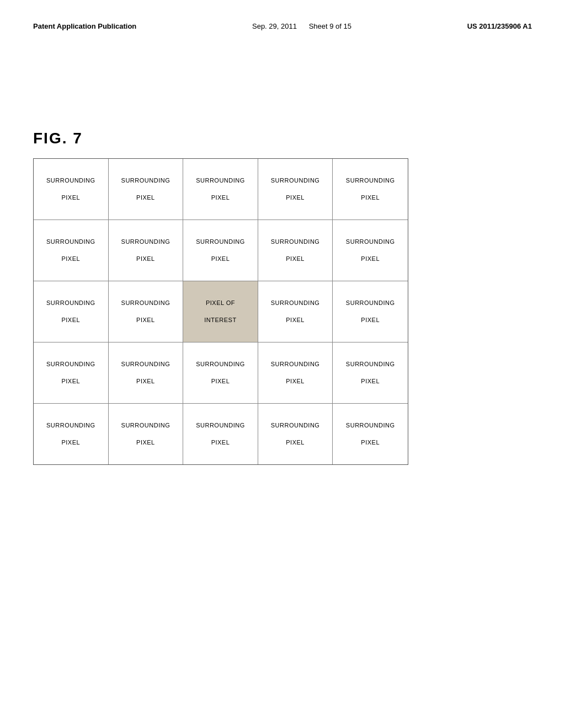 Image resolution: width=565 pixels, height=728 pixels. Describe the element at coordinates (302, 26) in the screenshot. I see `header-center: Sep. 29, 2011 Sheet 9 of 15` at that location.